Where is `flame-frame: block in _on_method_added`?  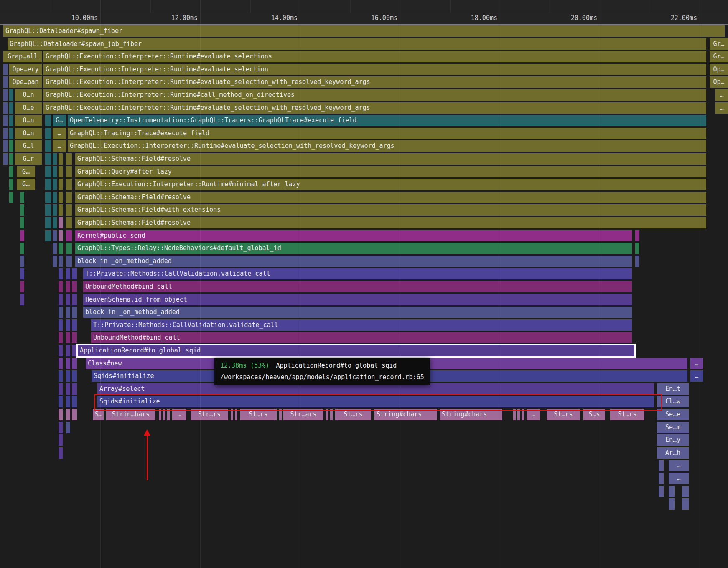
flame-frame: block in _on_method_added is located at coordinates (358, 312).